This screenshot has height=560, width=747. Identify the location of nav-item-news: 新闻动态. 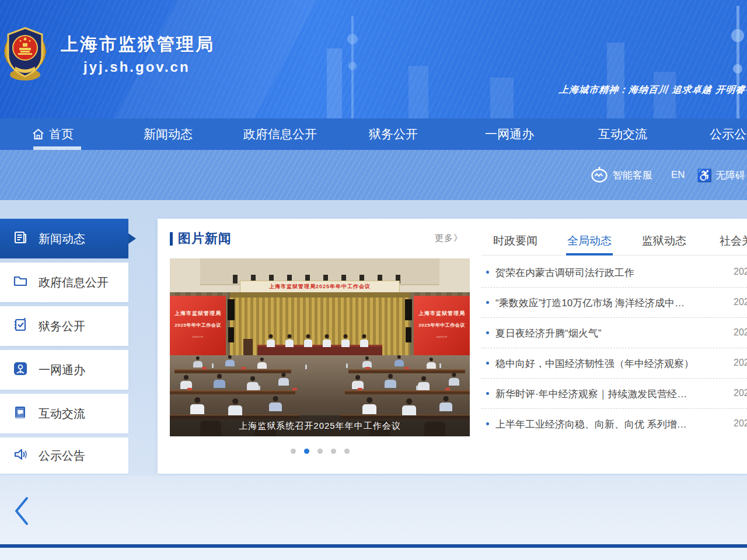
(168, 134).